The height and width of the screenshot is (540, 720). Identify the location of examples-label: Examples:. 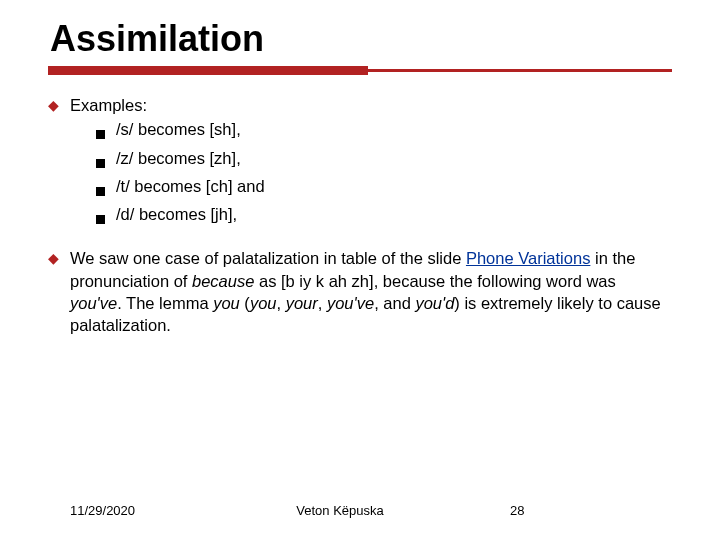
(371, 105).